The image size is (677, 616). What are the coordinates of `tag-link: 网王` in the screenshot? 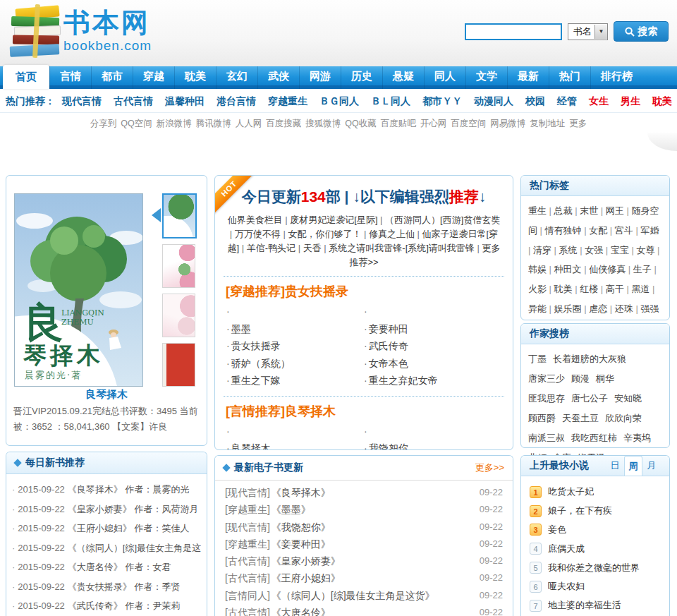 It's located at (619, 210).